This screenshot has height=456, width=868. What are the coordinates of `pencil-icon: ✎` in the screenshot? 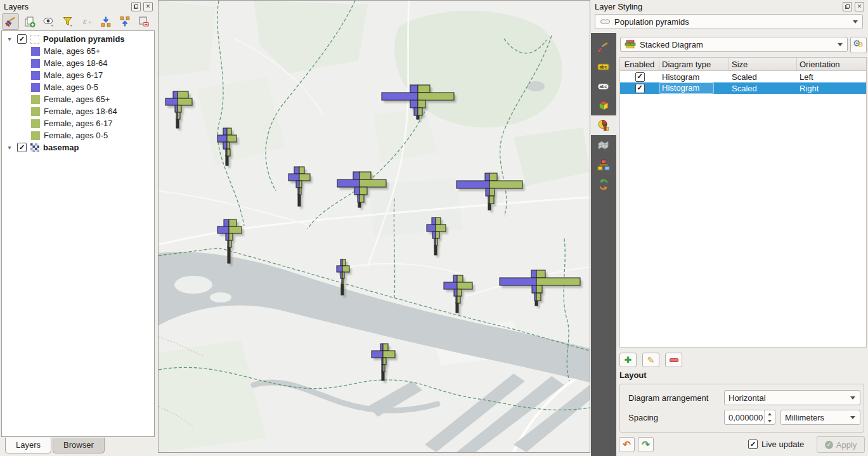 It's located at (651, 360).